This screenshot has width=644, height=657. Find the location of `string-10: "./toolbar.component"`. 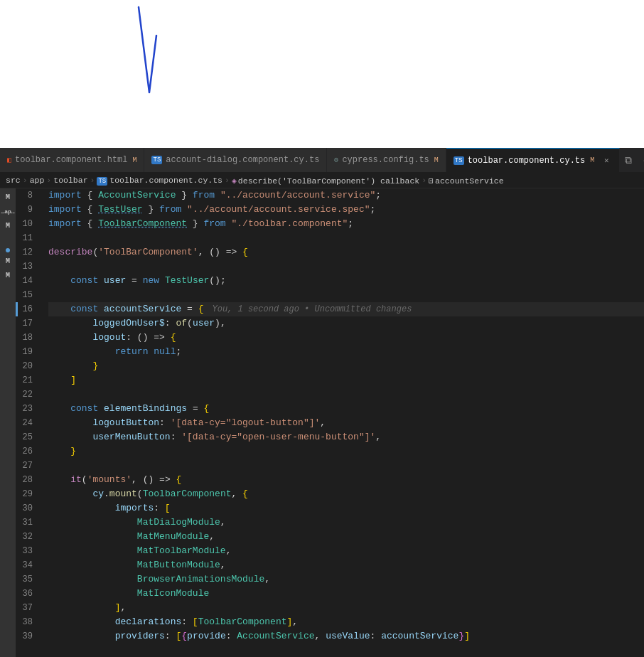

string-10: "./toolbar.component" is located at coordinates (289, 224).